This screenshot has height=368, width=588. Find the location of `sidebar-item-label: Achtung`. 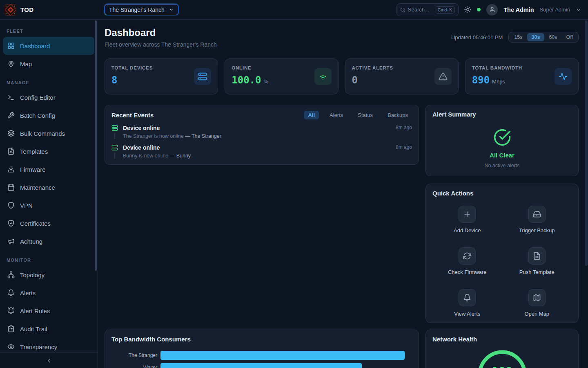

sidebar-item-label: Achtung is located at coordinates (31, 241).